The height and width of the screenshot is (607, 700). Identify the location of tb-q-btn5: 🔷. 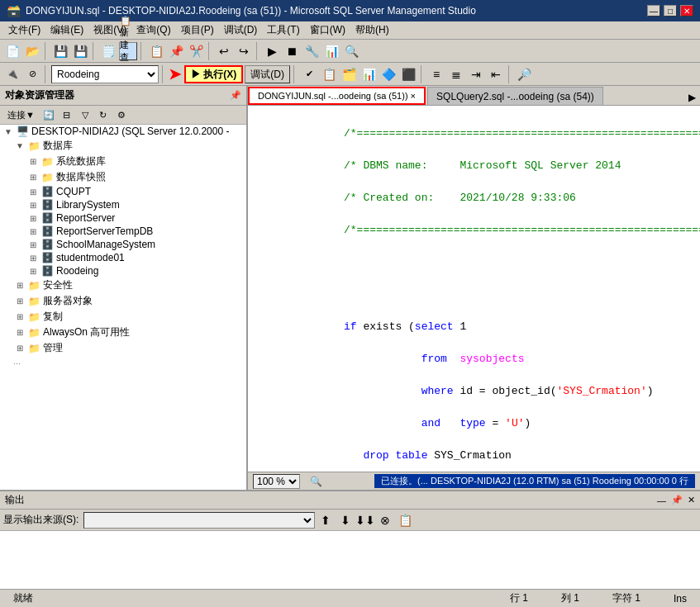
(388, 74).